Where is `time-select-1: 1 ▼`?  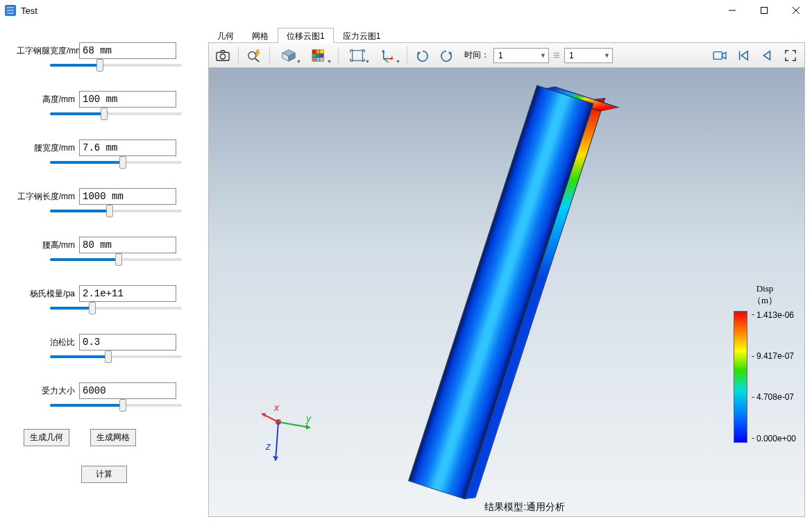
time-select-1: 1 ▼ is located at coordinates (521, 56).